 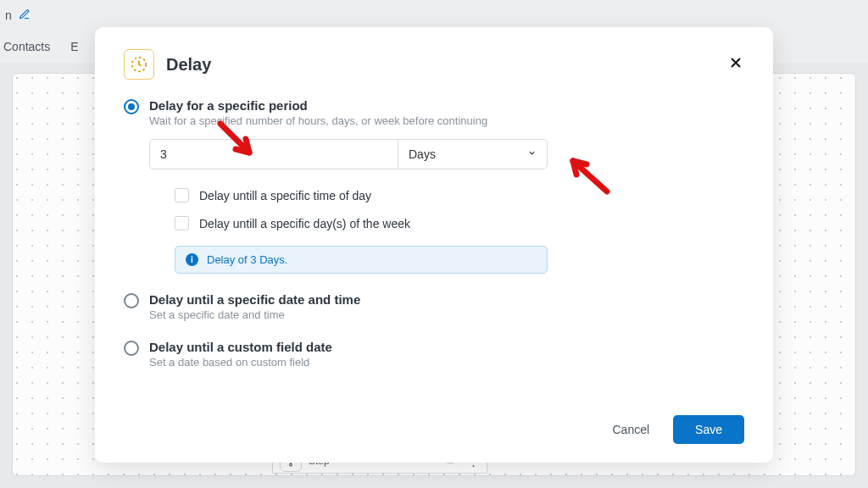 What do you see at coordinates (241, 347) in the screenshot?
I see `option3-title: Delay until a custom field date` at bounding box center [241, 347].